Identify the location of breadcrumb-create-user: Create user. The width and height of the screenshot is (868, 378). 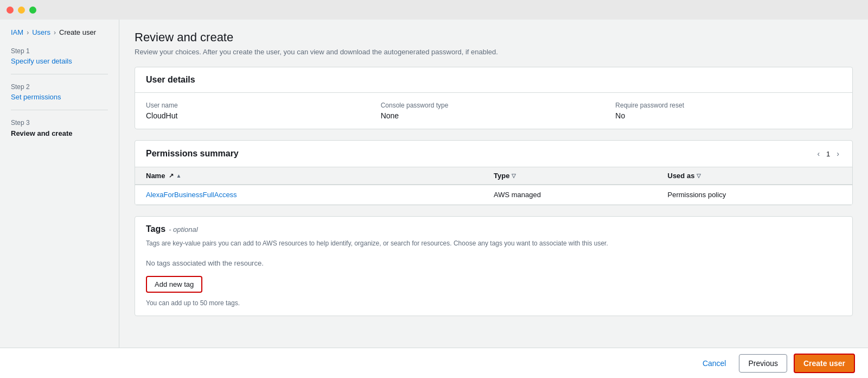
(78, 33).